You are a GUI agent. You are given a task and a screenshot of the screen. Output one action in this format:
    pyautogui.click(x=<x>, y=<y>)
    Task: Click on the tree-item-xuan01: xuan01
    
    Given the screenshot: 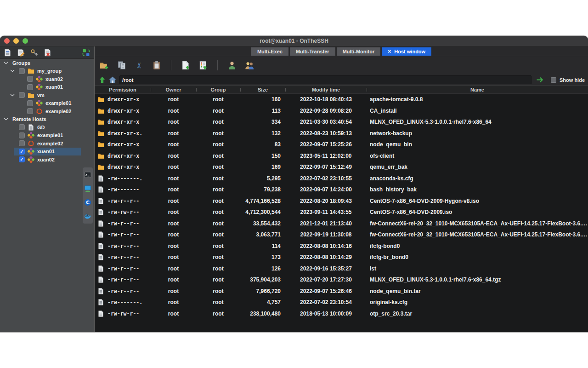 What is the action you would take?
    pyautogui.click(x=47, y=87)
    